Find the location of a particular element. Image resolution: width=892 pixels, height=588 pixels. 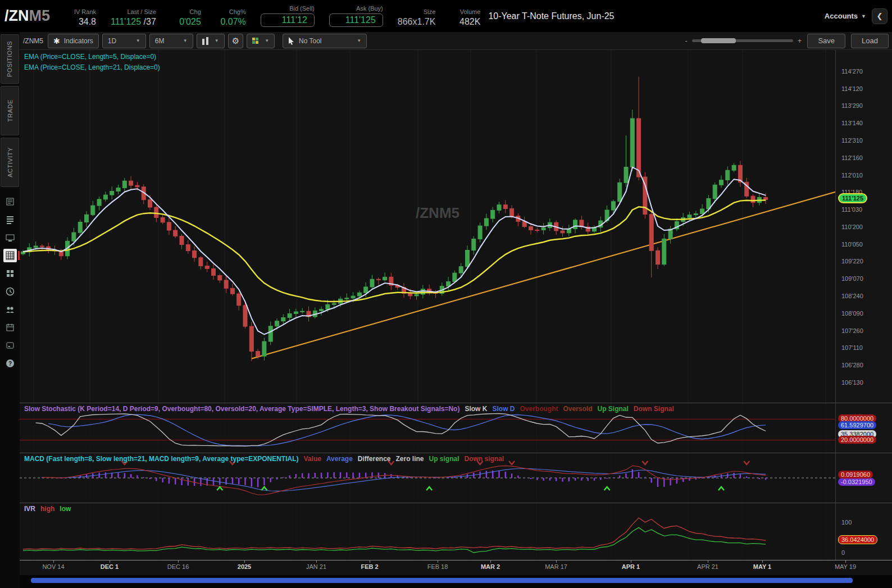

save-button: Save is located at coordinates (826, 41).